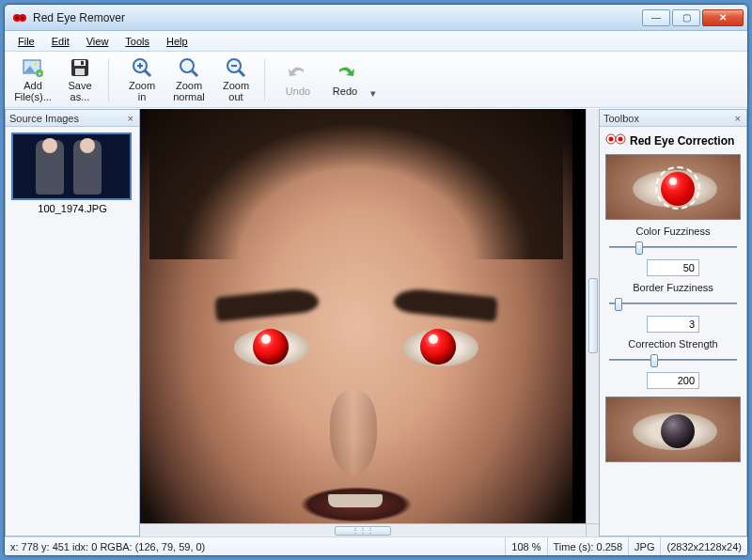 The image size is (752, 560). What do you see at coordinates (673, 118) in the screenshot?
I see `toolbox-header: Toolbox ×` at bounding box center [673, 118].